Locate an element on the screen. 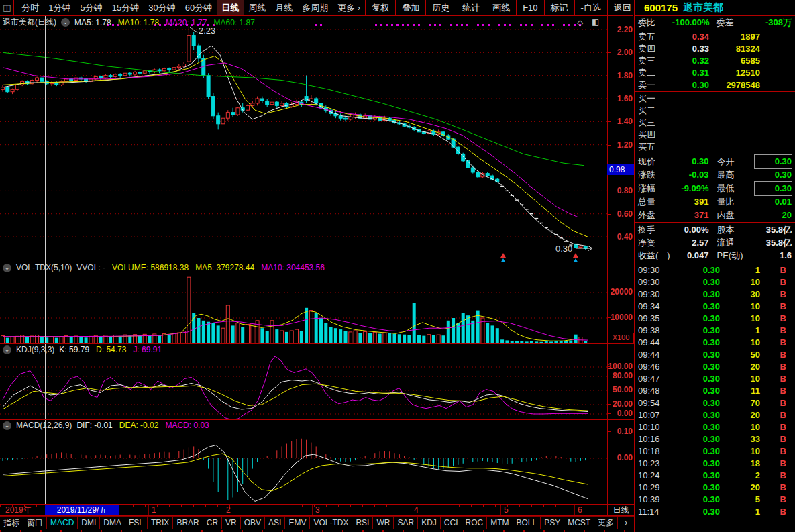 This screenshot has width=795, height=532. period-menu-item: 1分钟 is located at coordinates (59, 8).